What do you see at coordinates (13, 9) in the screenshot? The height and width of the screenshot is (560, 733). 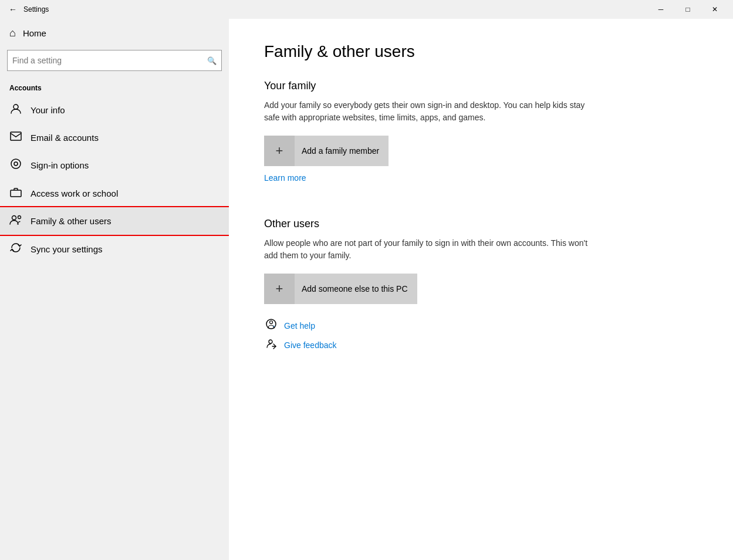 I see `back-button: ←` at bounding box center [13, 9].